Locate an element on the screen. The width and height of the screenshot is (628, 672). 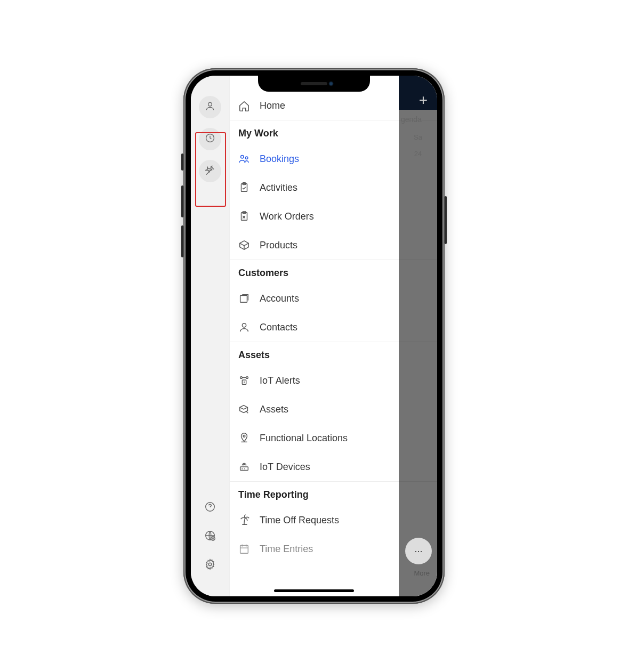
menu-label: Work Orders is located at coordinates (287, 216).